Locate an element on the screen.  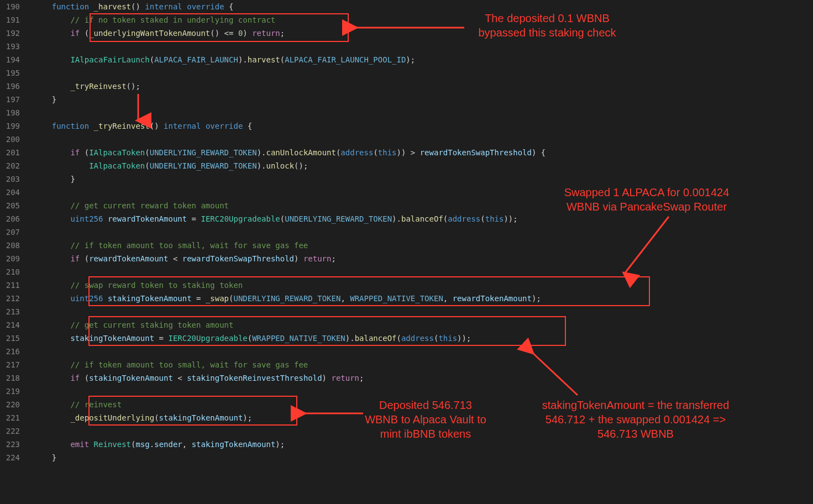
code-line: IAlpacaToken(UNDERLYING_REWARD_TOKEN).un… is located at coordinates (423, 166).